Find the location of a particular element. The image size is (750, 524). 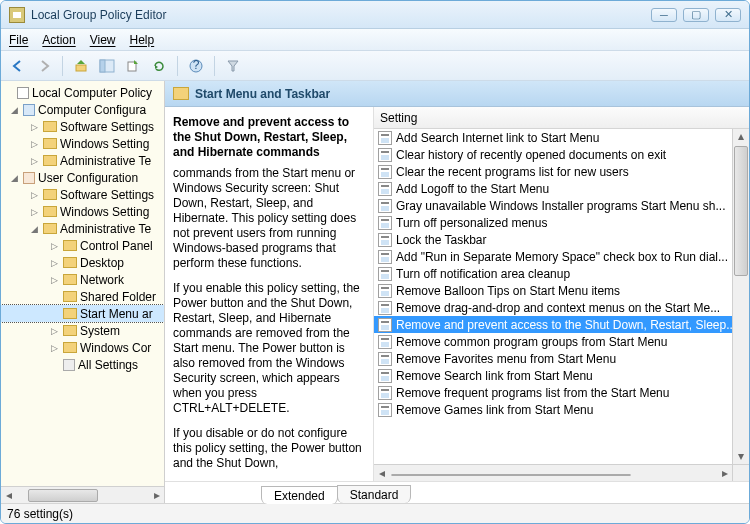

refresh-button is located at coordinates (159, 66).